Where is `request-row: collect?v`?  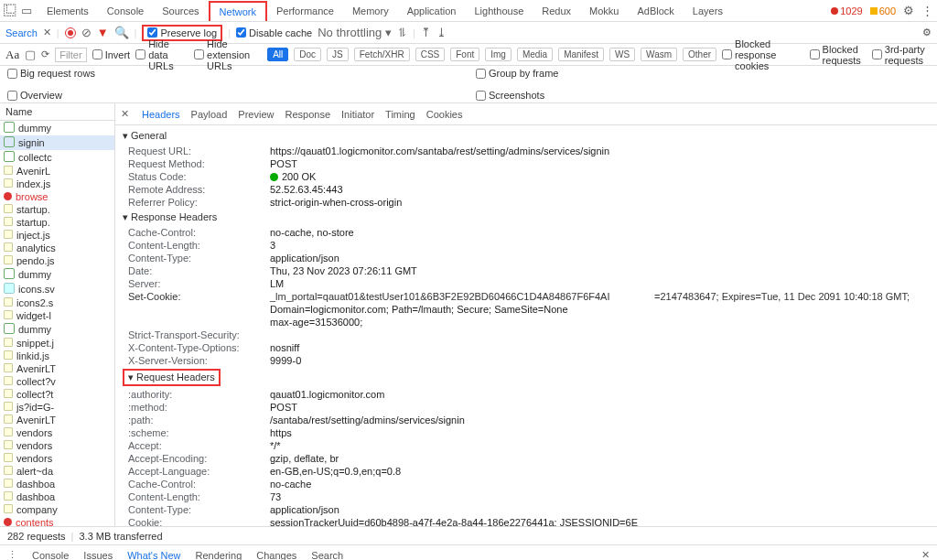
request-row: collect?v is located at coordinates (57, 382).